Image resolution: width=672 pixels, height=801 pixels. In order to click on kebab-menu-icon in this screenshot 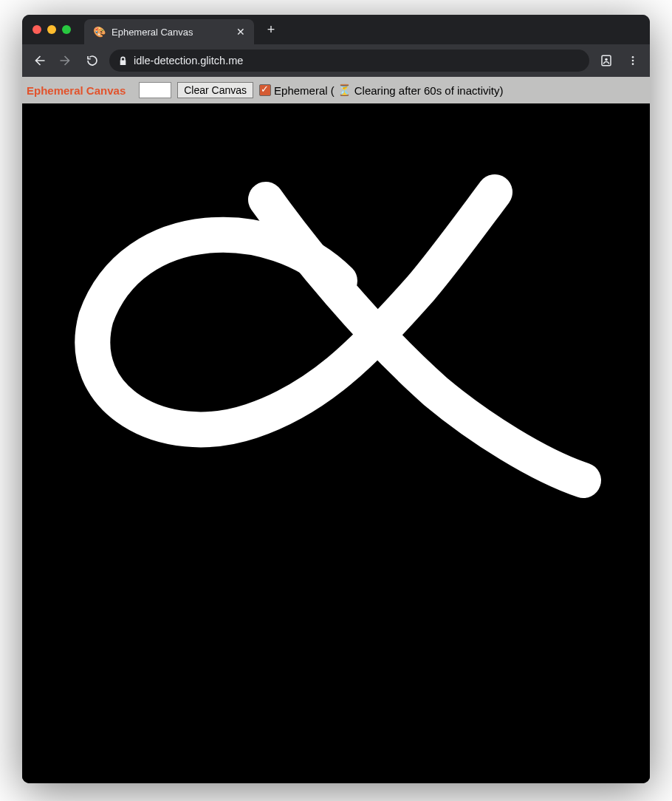, I will do `click(633, 61)`.